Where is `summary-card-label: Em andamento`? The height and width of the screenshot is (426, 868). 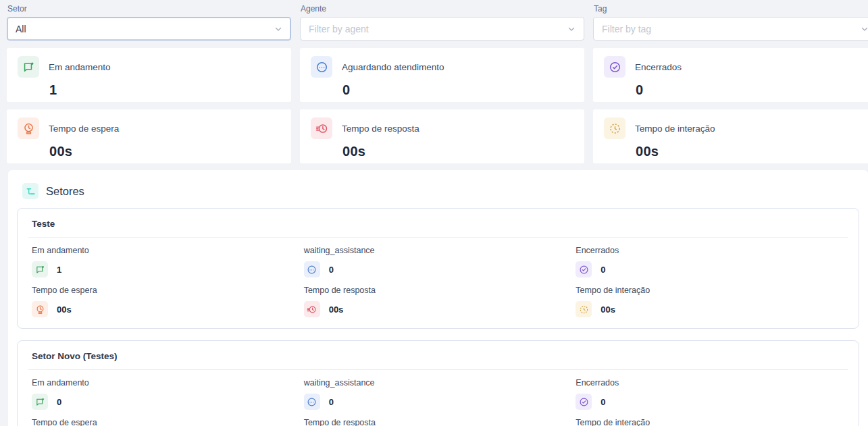 summary-card-label: Em andamento is located at coordinates (80, 68).